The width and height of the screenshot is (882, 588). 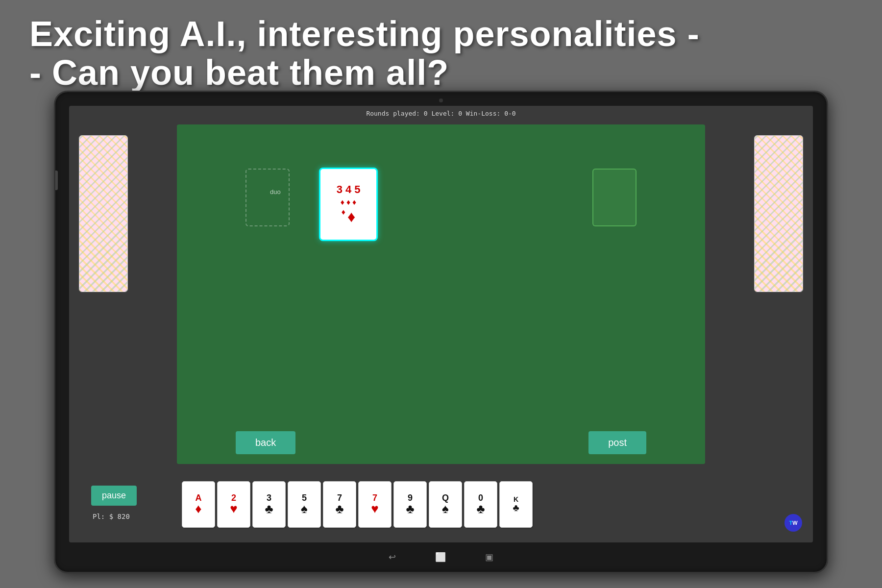 I want to click on hand-card-2: 3 ♣, so click(x=269, y=505).